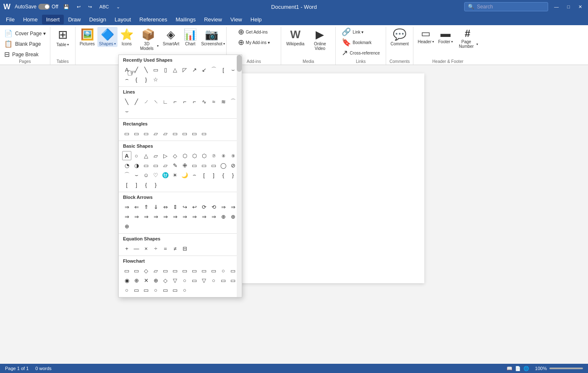 The width and height of the screenshot is (588, 373). I want to click on shape-item: ◸, so click(185, 70).